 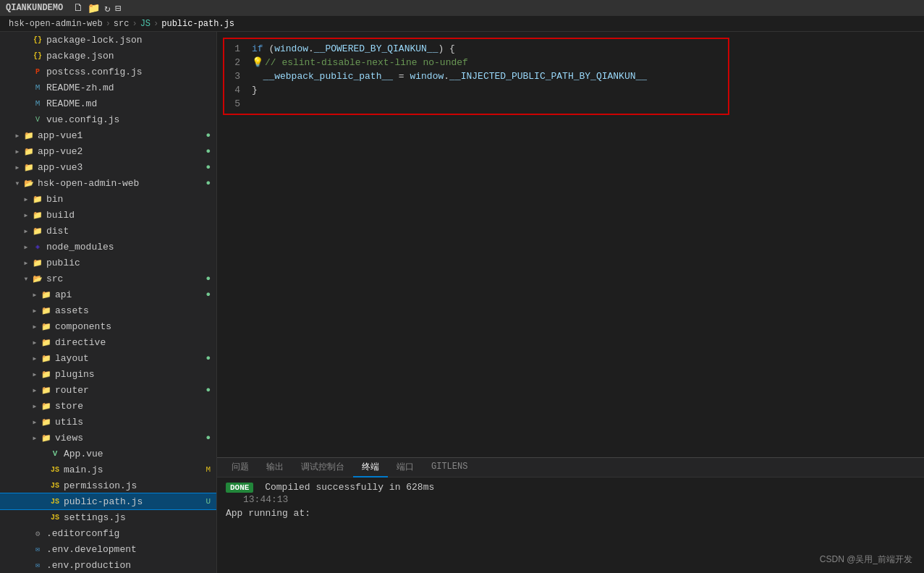 I want to click on sidebar-item-env-development: ✉ .env.development, so click(x=109, y=549).